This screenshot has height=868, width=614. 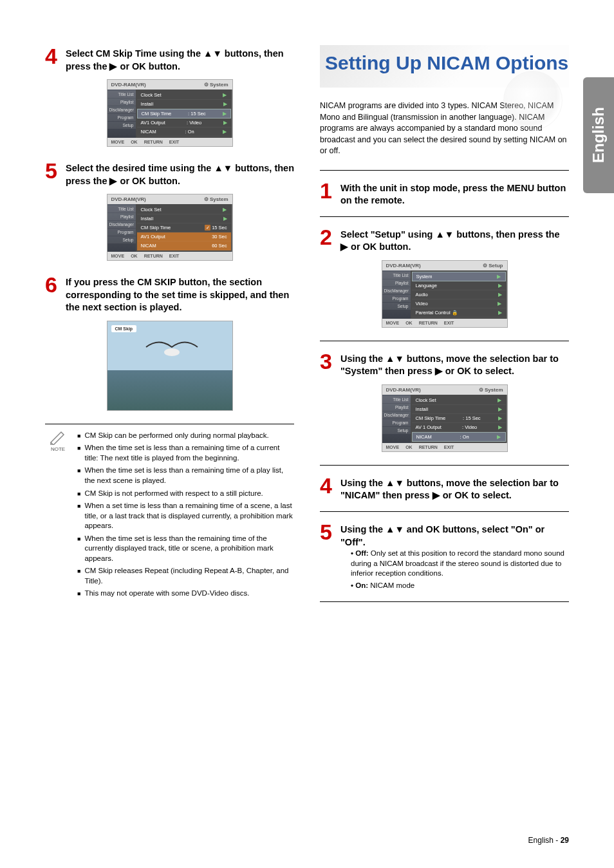 I want to click on step-number: 3, so click(x=328, y=361).